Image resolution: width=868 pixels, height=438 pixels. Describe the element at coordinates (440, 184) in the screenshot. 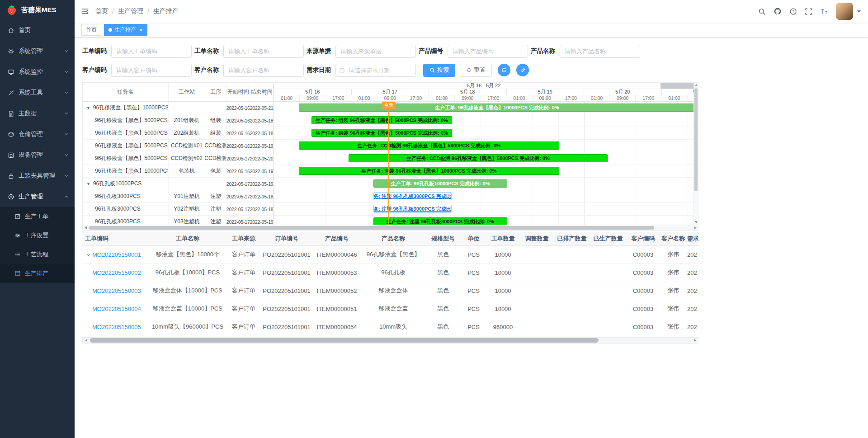

I see `gantt-workorder-bar: 生产工单: 96孔孔板10000PCS 完成比例: 0%` at that location.